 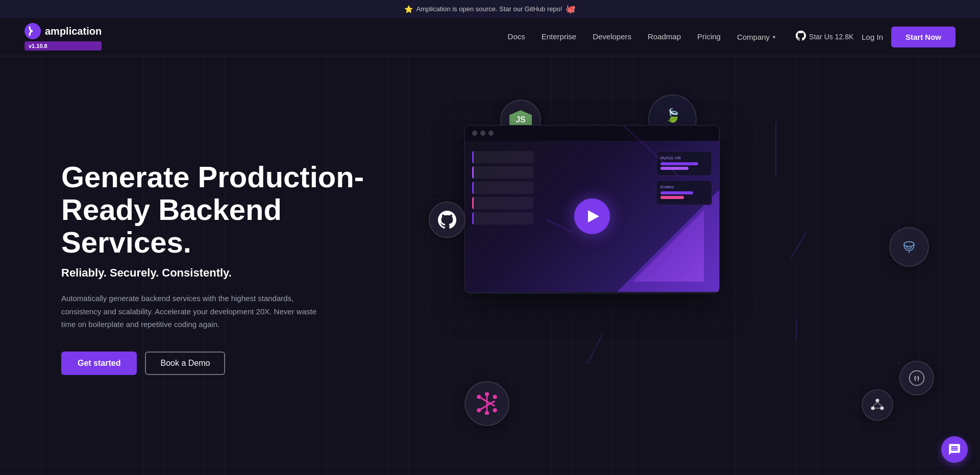 What do you see at coordinates (642, 37) in the screenshot?
I see `nav-links: Docs Enterprise Developers Roadmap Prici…` at bounding box center [642, 37].